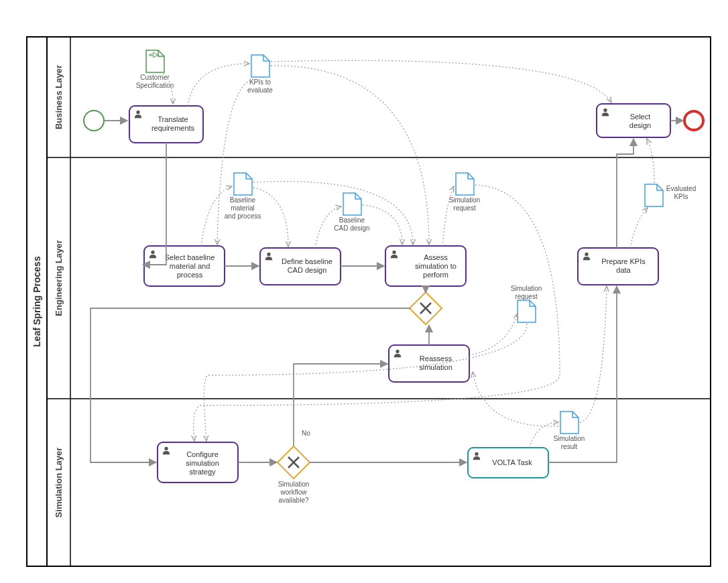 The height and width of the screenshot is (583, 728). I want to click on assoc-translate-kpis, so click(219, 84).